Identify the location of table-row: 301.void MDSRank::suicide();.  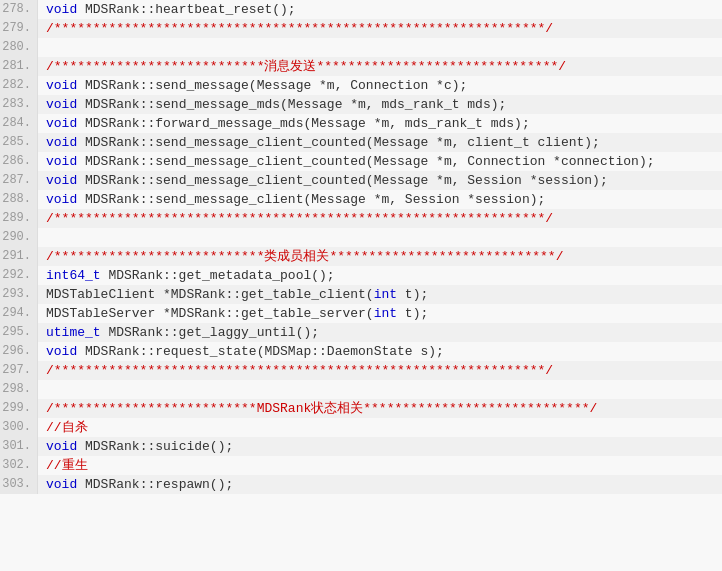
(361, 446).